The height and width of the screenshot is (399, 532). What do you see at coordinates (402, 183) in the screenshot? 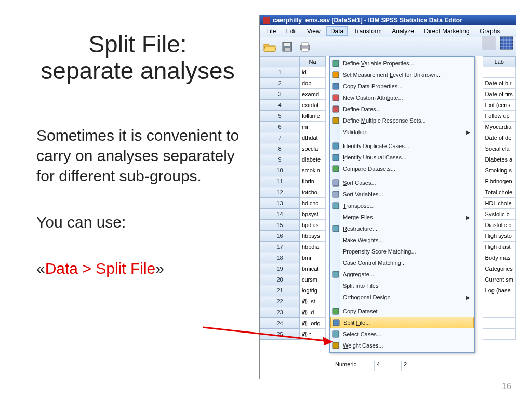
I see `menu-item-sort-cases: Sort Cases...` at bounding box center [402, 183].